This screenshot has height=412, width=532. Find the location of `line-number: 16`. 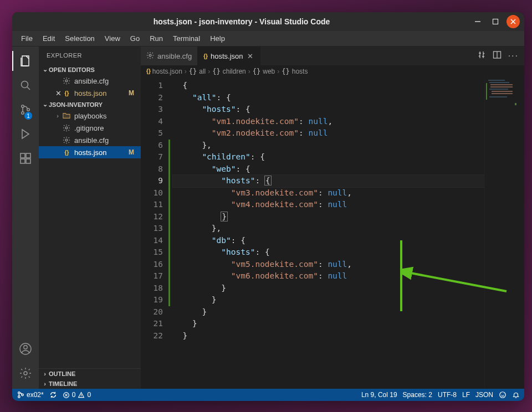

line-number: 16 is located at coordinates (152, 265).